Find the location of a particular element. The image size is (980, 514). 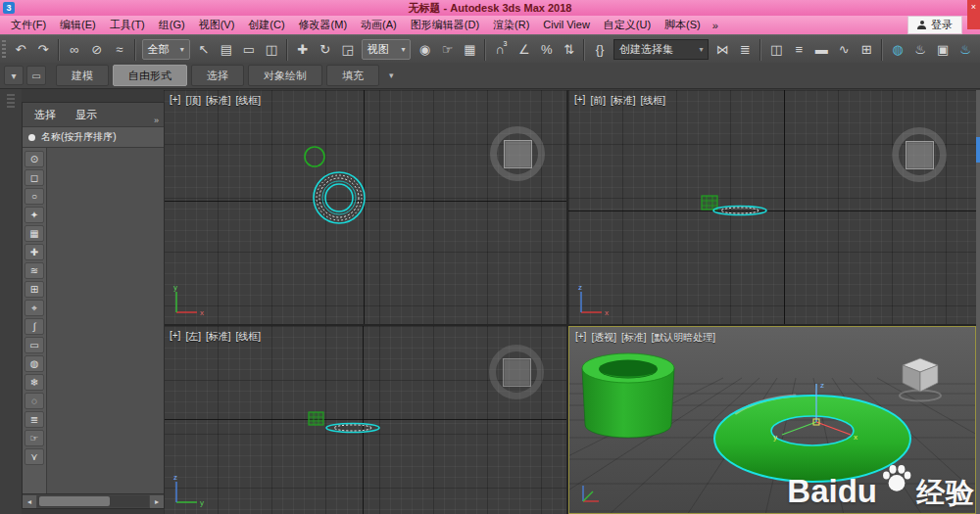

toggle-layer-explorer-icon: ≡ is located at coordinates (799, 50).